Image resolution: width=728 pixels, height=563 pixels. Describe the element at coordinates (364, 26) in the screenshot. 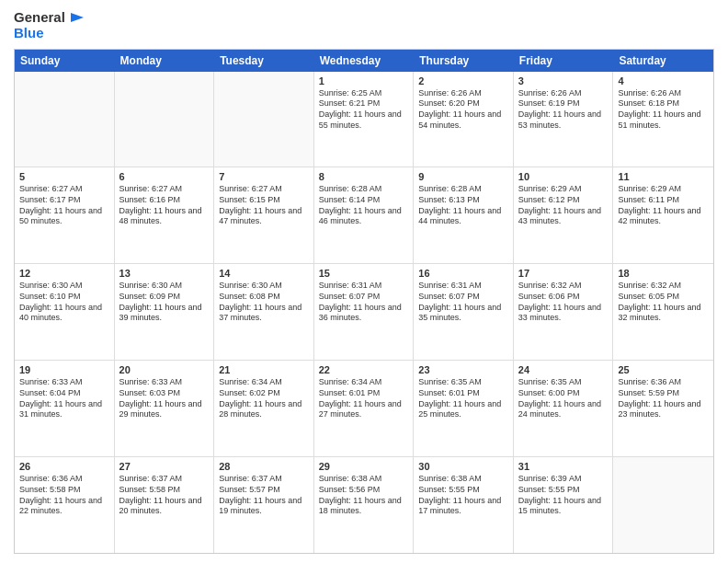

I see `page-header: General Blue` at that location.